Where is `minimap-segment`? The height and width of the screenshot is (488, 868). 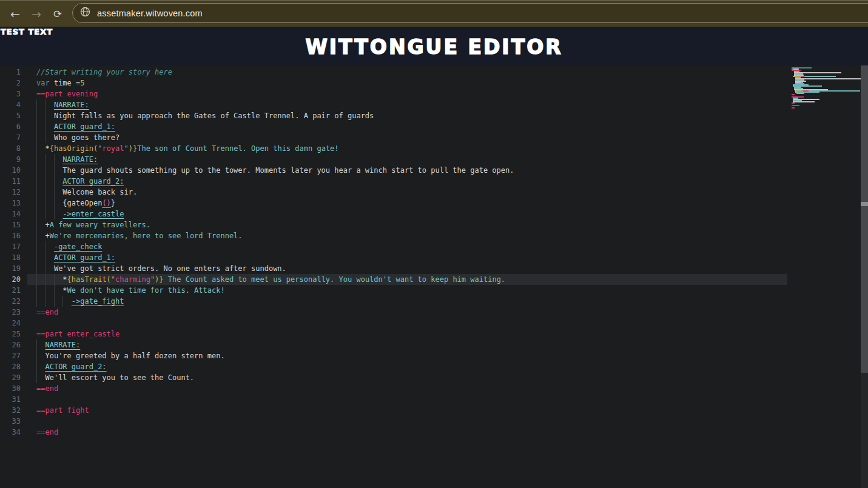 minimap-segment is located at coordinates (793, 108).